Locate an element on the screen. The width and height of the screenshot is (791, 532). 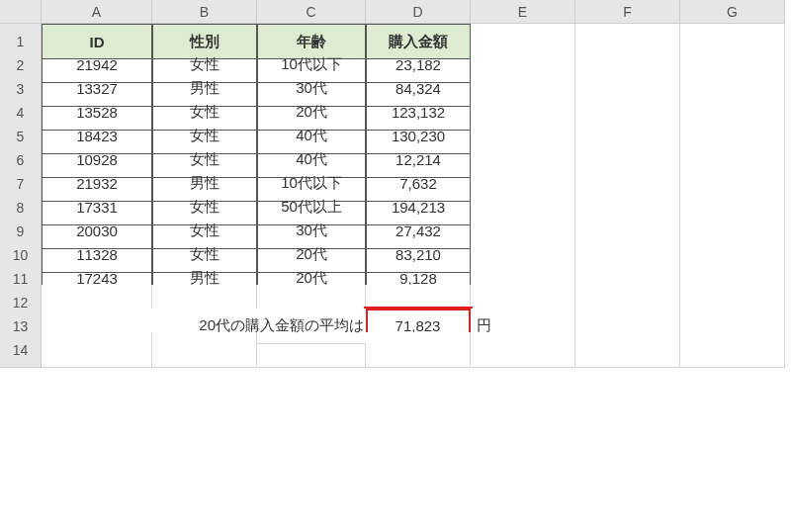
select-all-corner is located at coordinates (21, 12).